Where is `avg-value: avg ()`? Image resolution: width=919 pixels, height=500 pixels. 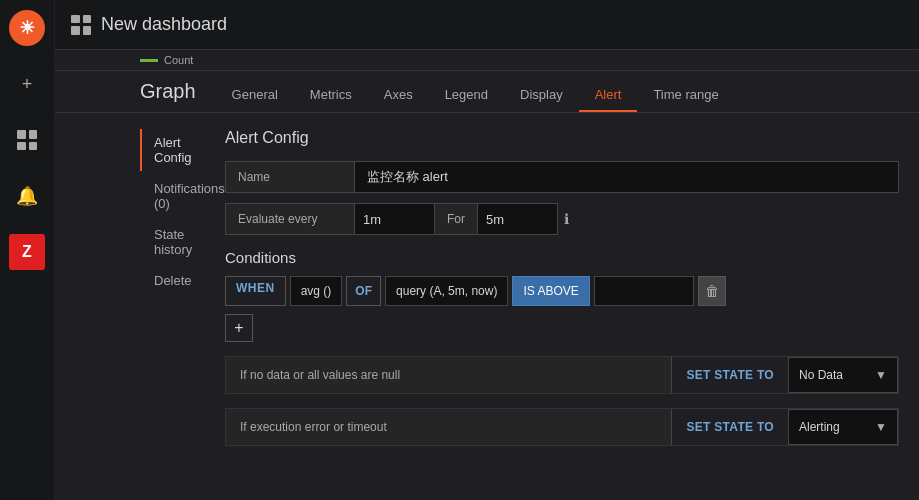 avg-value: avg () is located at coordinates (316, 291).